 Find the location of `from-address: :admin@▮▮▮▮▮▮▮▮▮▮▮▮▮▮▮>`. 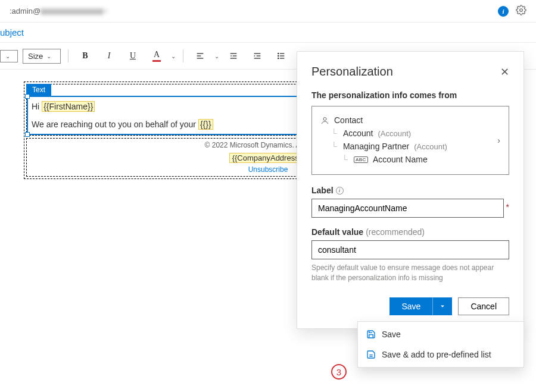

from-address: :admin@▮▮▮▮▮▮▮▮▮▮▮▮▮▮▮> is located at coordinates (58, 11).